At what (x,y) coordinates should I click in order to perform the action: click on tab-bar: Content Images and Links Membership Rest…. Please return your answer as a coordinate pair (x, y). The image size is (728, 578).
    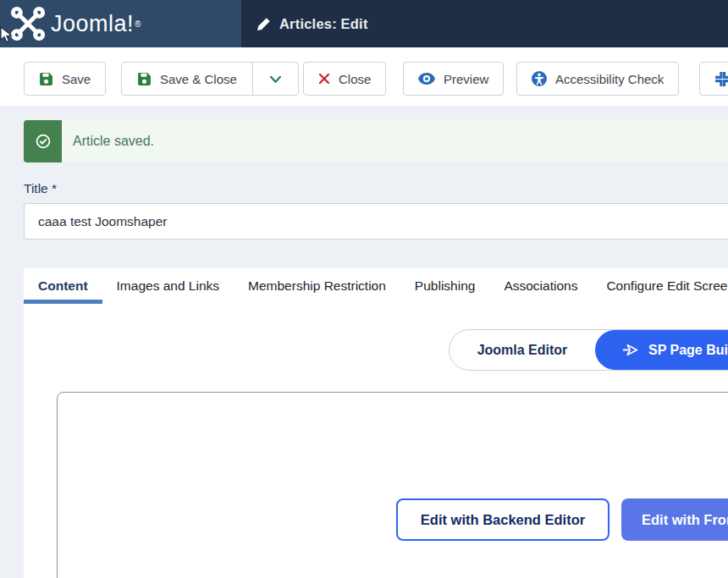
    Looking at the image, I should click on (376, 286).